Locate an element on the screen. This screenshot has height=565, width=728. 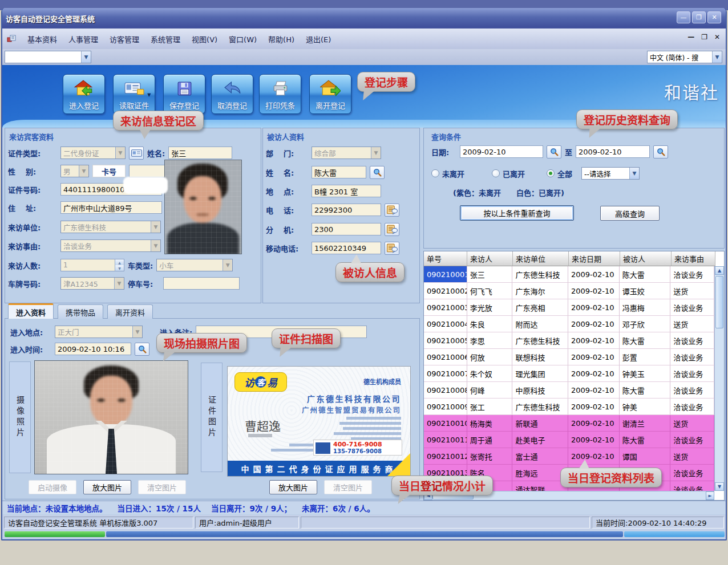
dept-select: 综合部▼ is located at coordinates (346, 153).